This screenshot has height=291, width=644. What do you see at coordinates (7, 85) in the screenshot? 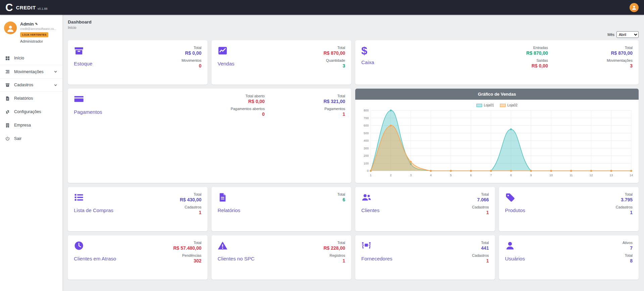
I see `box-icon` at bounding box center [7, 85].